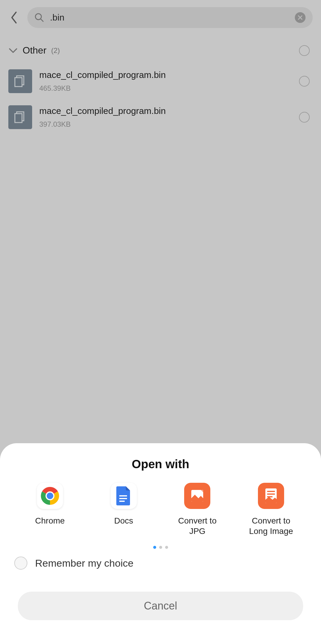  Describe the element at coordinates (84, 563) in the screenshot. I see `remember-label: Remember my choice` at that location.